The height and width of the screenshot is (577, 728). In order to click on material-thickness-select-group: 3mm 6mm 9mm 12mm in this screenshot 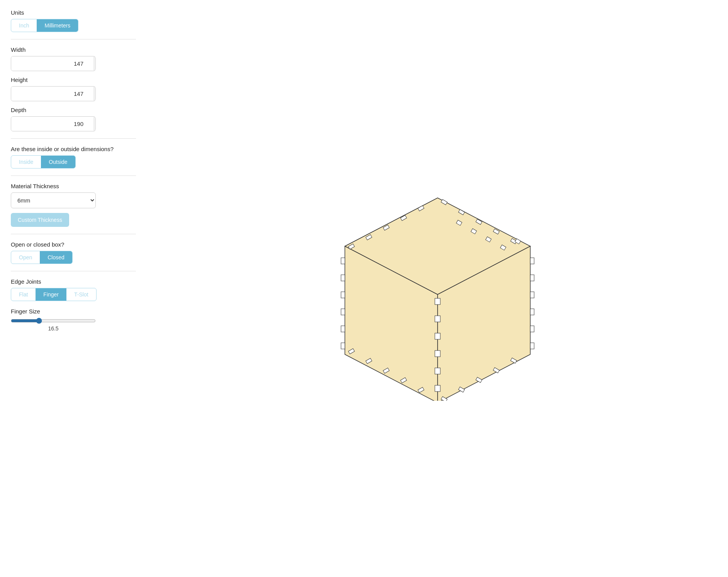, I will do `click(53, 200)`.